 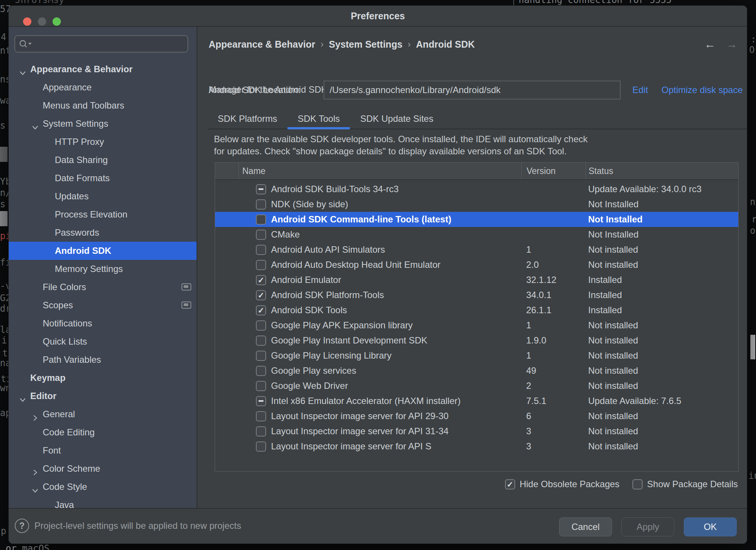 I want to click on sidebar-item-editor: Editor, so click(x=103, y=396).